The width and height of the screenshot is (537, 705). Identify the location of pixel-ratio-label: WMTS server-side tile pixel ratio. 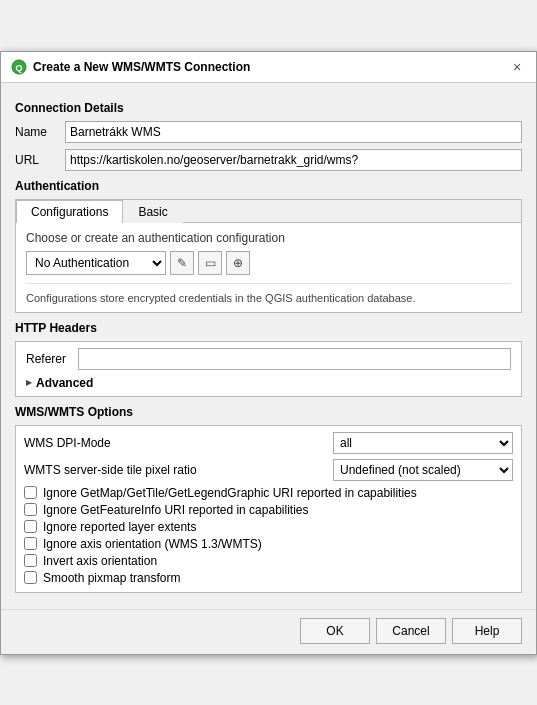
(178, 470).